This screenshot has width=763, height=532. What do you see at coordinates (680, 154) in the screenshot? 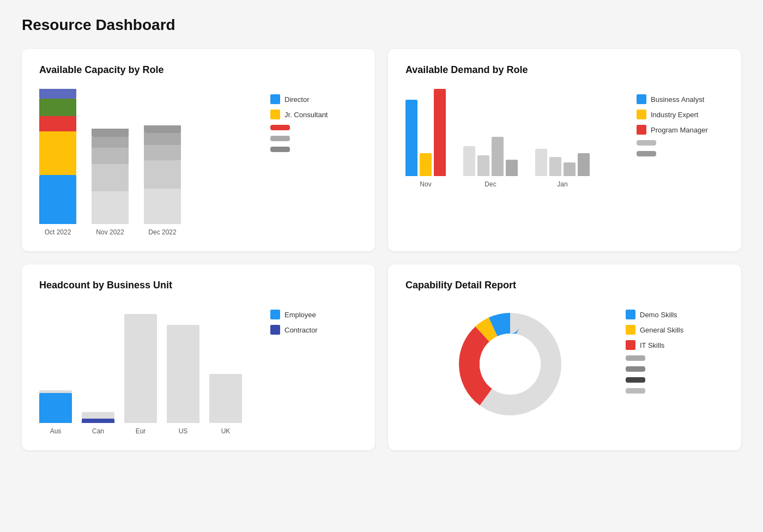
I see `legend-dem-gray2` at bounding box center [680, 154].